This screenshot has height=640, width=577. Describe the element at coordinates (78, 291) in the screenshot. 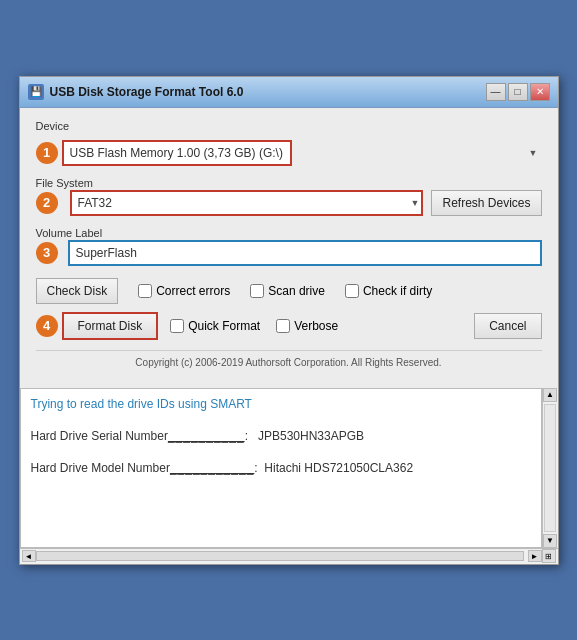

I see `check-disk-button: Check Disk` at that location.